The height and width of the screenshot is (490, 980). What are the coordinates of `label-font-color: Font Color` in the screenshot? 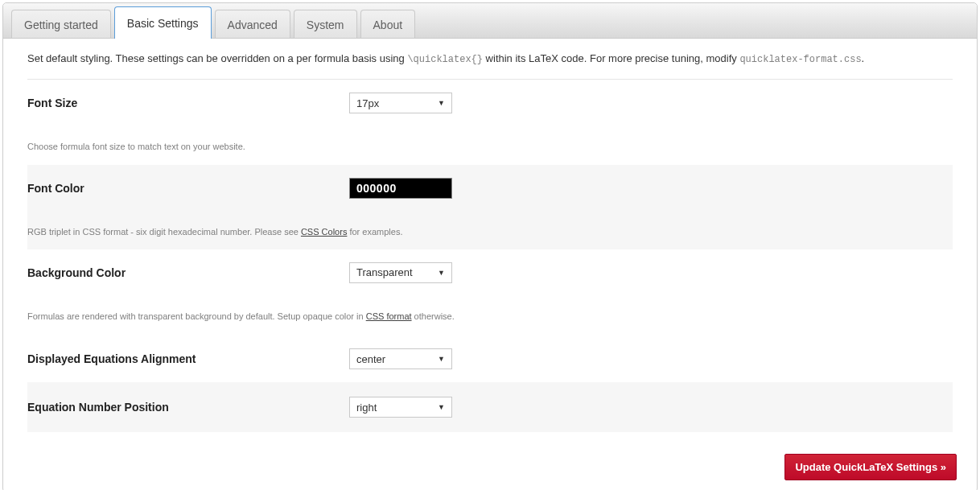 It's located at (188, 188).